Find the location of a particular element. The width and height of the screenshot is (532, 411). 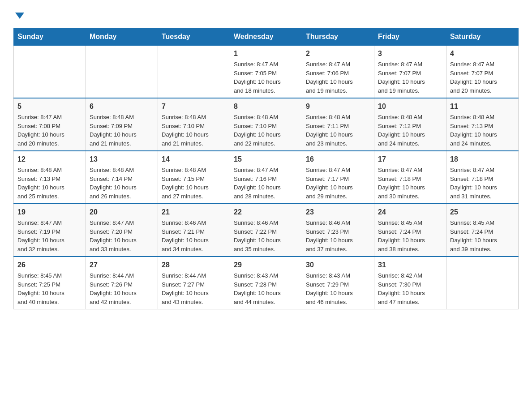

calendar-cell: 25Sunrise: 8:45 AMSunset: 7:24 PMDayligh… is located at coordinates (483, 230).